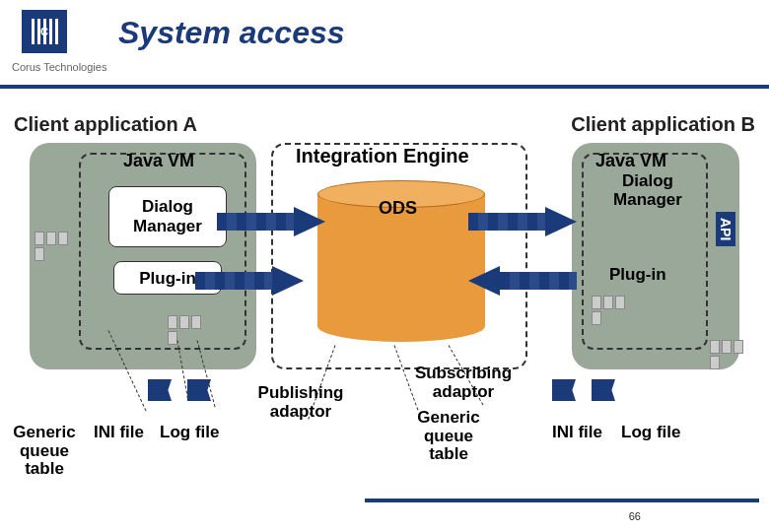 This screenshot has height=532, width=769. Describe the element at coordinates (44, 451) in the screenshot. I see `generic-queue-table-a-label: Generic queue table` at that location.